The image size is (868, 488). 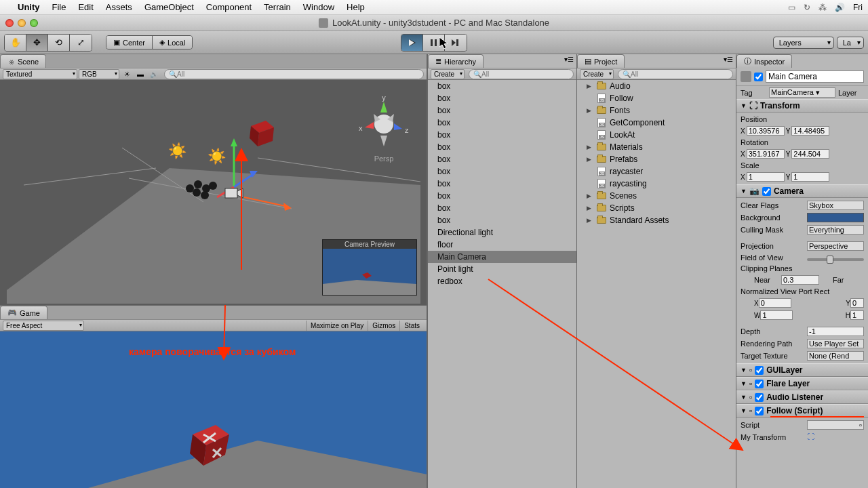 What do you see at coordinates (456, 61) in the screenshot?
I see `hierarchy-tab: ≣Hierarchy` at bounding box center [456, 61].